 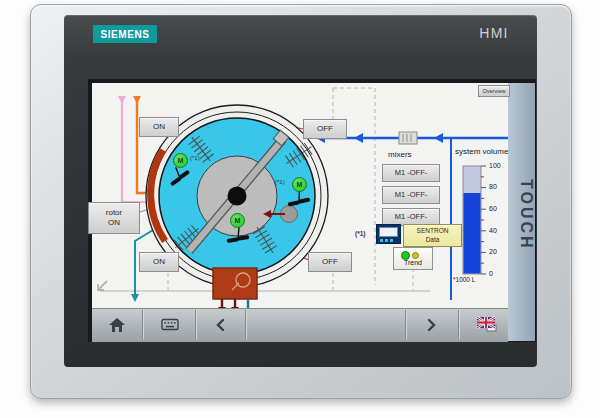 I want to click on mixer-footnote-3: (*1), so click(x=280, y=182).